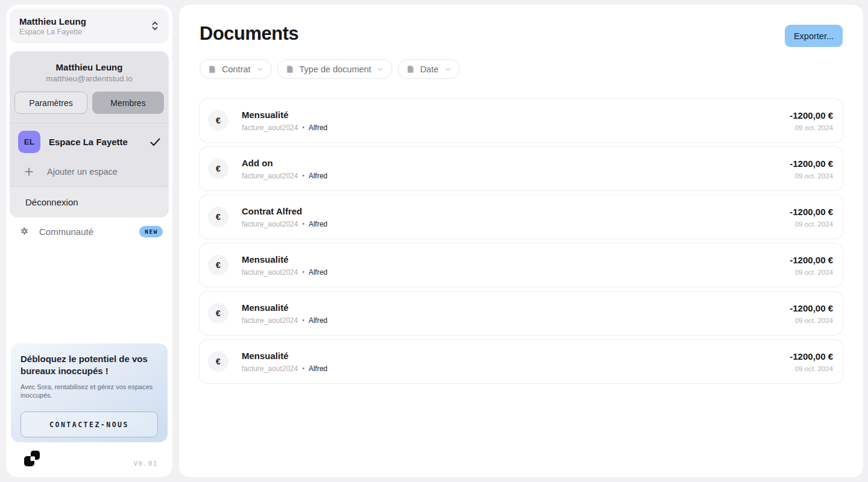 Image resolution: width=868 pixels, height=482 pixels. What do you see at coordinates (53, 22) in the screenshot?
I see `user-name: Matthieu Leung` at bounding box center [53, 22].